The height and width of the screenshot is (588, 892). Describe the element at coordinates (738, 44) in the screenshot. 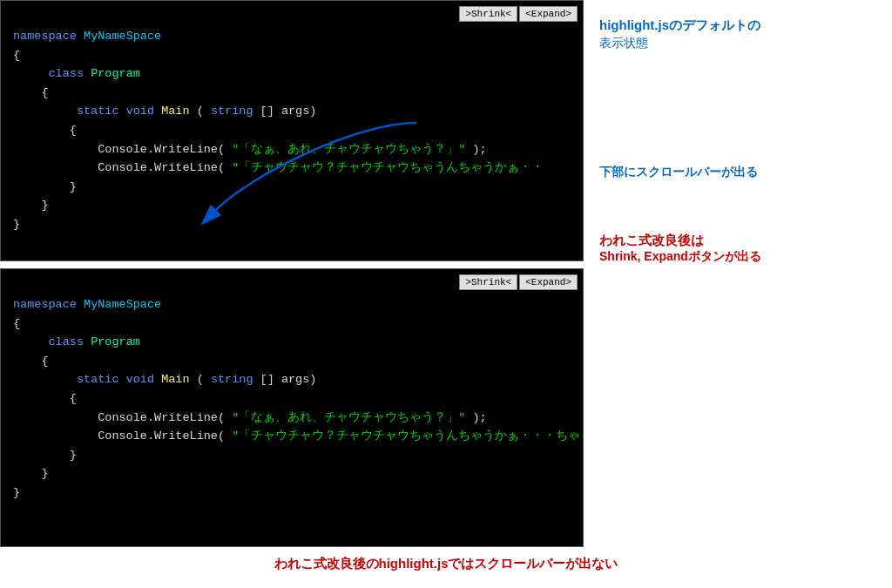

I see `annotation1-line2: 表示状態` at that location.